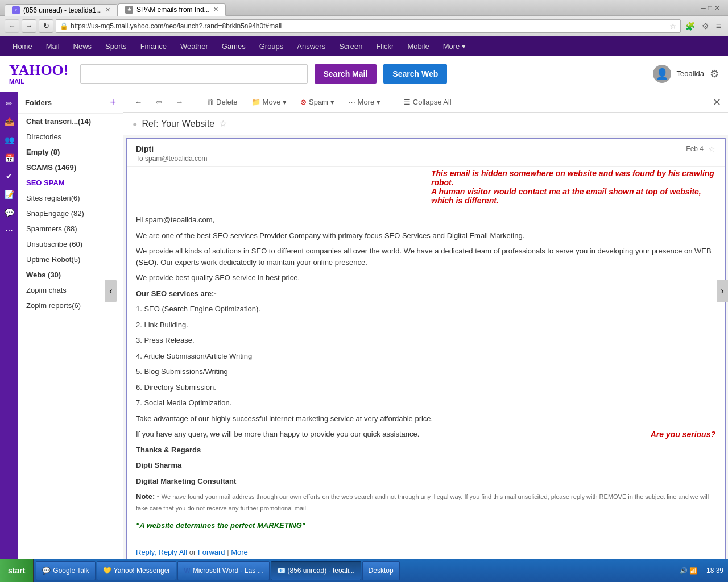 The image size is (728, 582). I want to click on search-input, so click(194, 74).